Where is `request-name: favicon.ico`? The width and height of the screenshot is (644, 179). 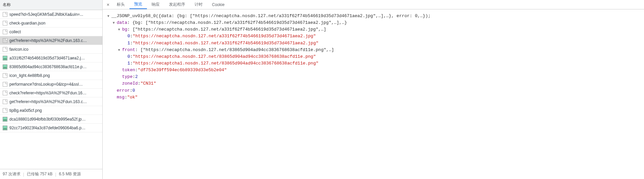 request-name: favicon.ico is located at coordinates (19, 49).